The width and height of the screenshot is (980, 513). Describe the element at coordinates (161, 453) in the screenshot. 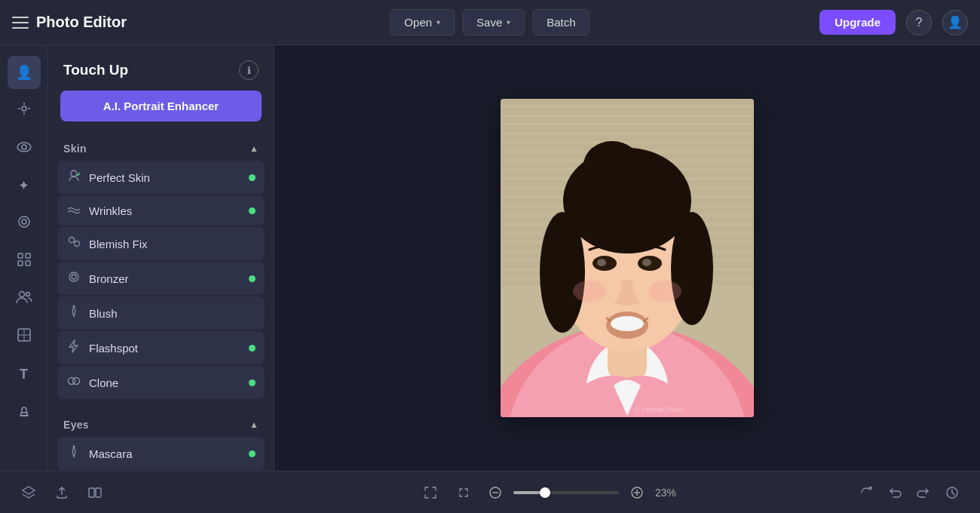

I see `tool-item-mascara: Mascara` at that location.